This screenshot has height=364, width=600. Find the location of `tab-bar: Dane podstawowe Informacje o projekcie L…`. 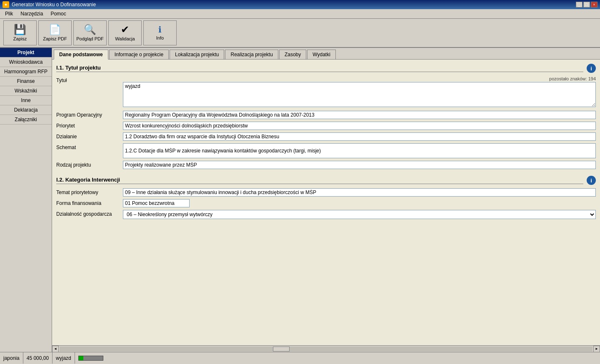

tab-bar: Dane podstawowe Informacje o projekcie L… is located at coordinates (326, 54).